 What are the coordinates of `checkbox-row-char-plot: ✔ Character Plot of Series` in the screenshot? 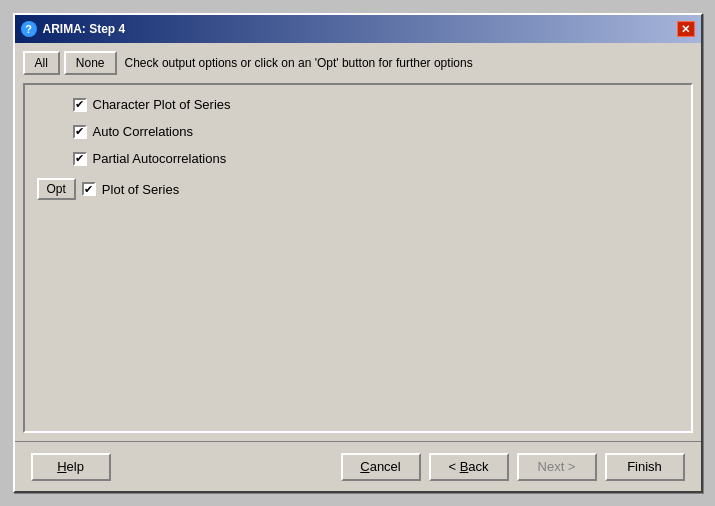 It's located at (358, 104).